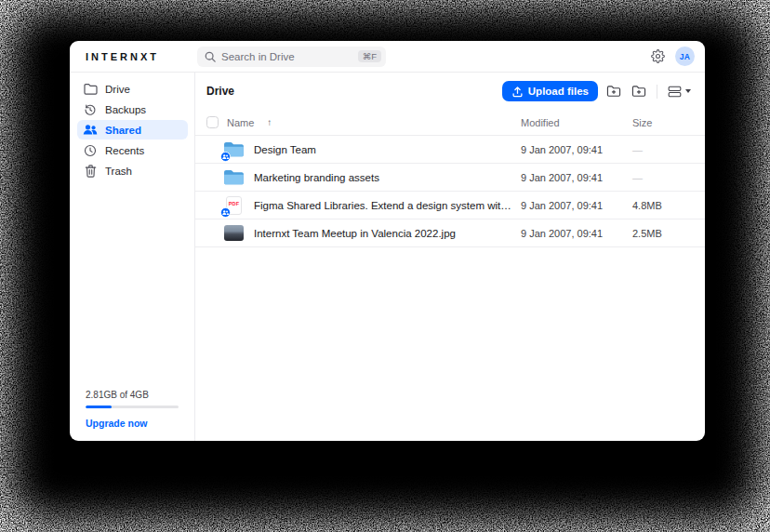 The image size is (770, 532). Describe the element at coordinates (679, 91) in the screenshot. I see `view-mode-button` at that location.